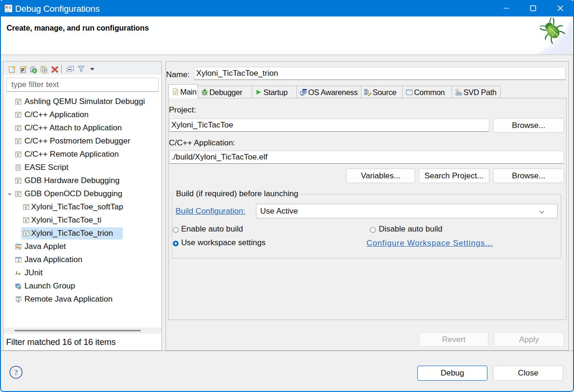 The height and width of the screenshot is (392, 574). Describe the element at coordinates (20, 273) in the screenshot. I see `svg-text: u` at that location.